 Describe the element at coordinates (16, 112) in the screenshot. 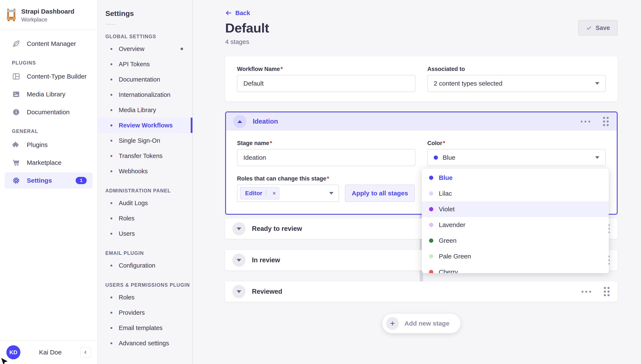

I see `info-icon` at that location.